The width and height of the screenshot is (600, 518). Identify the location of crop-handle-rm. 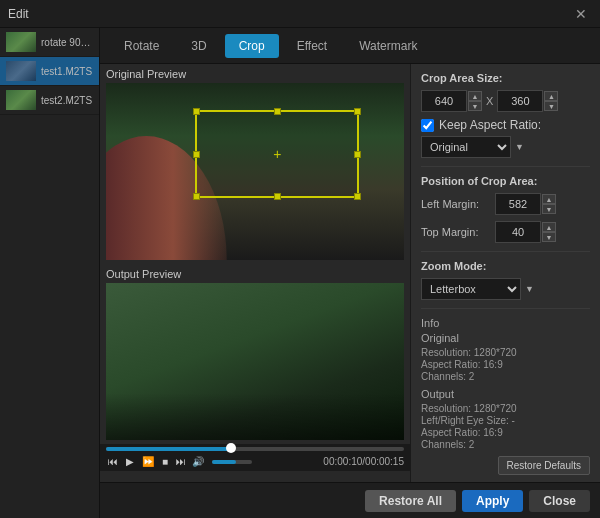
(358, 154).